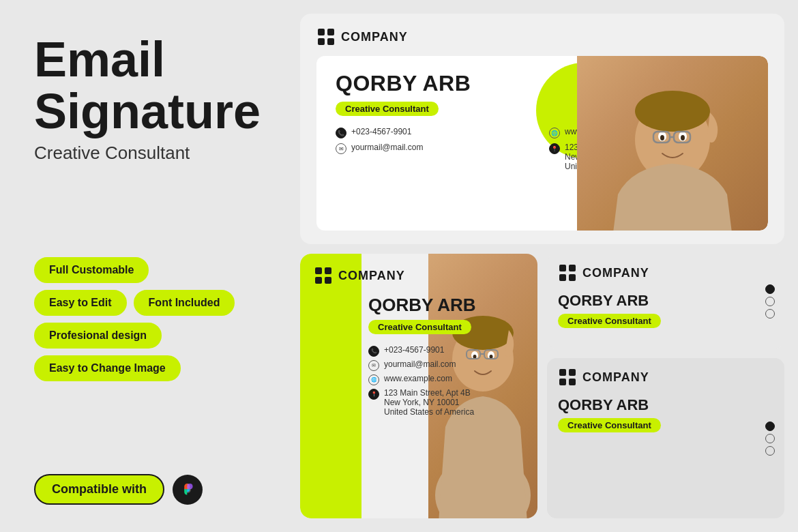  What do you see at coordinates (374, 37) in the screenshot?
I see `card1-company-name: COMPANY` at bounding box center [374, 37].